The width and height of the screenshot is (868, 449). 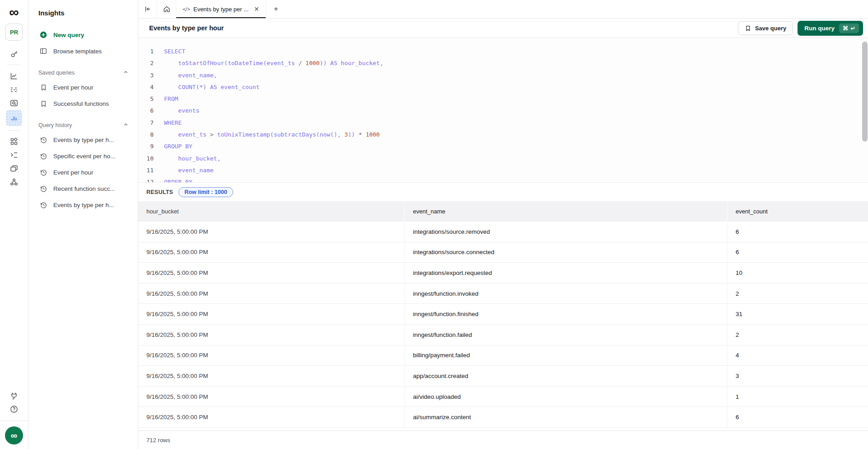 I want to click on run-query-button: Run query ⌘ ↵, so click(x=830, y=28).